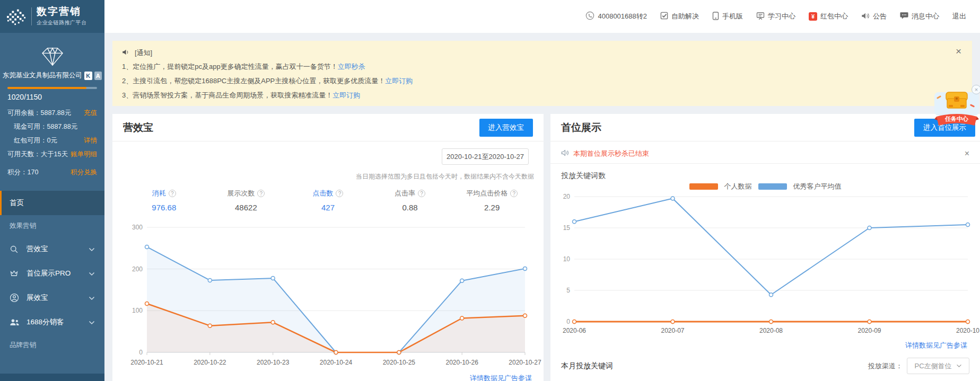 Image resolution: width=980 pixels, height=381 pixels. Describe the element at coordinates (137, 227) in the screenshot. I see `svg-text: 300` at that location.